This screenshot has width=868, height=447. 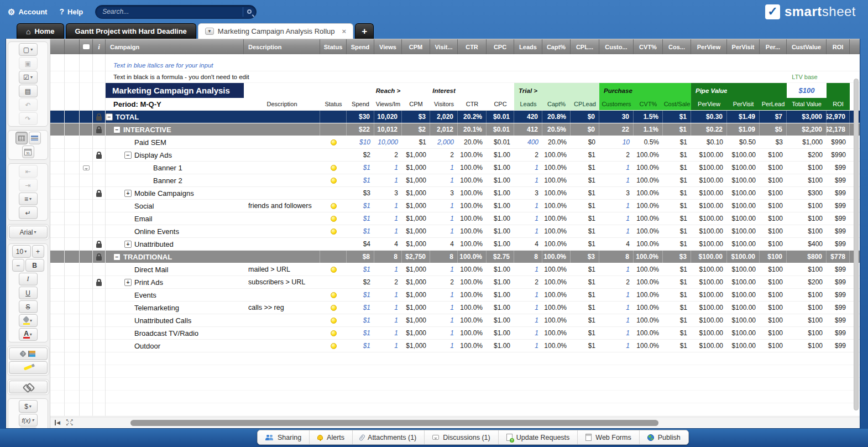 I want to click on font-size-select: 10▾, so click(x=22, y=251).